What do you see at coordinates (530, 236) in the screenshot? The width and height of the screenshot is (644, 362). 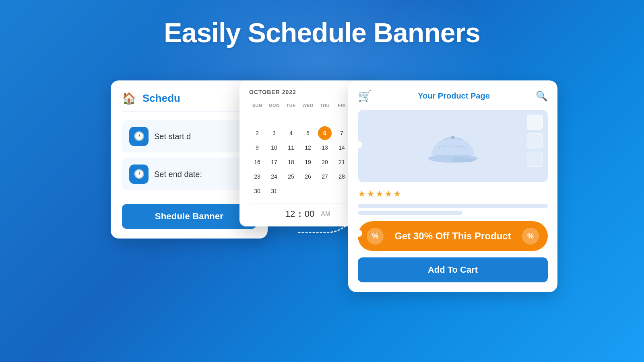 I see `percent-icon-right: %` at bounding box center [530, 236].